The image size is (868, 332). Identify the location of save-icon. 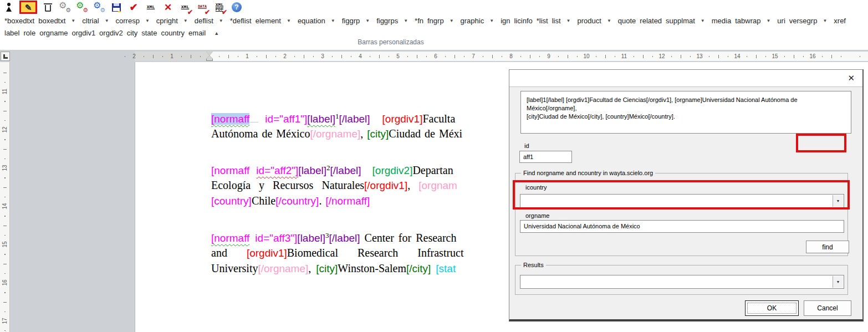
(116, 7).